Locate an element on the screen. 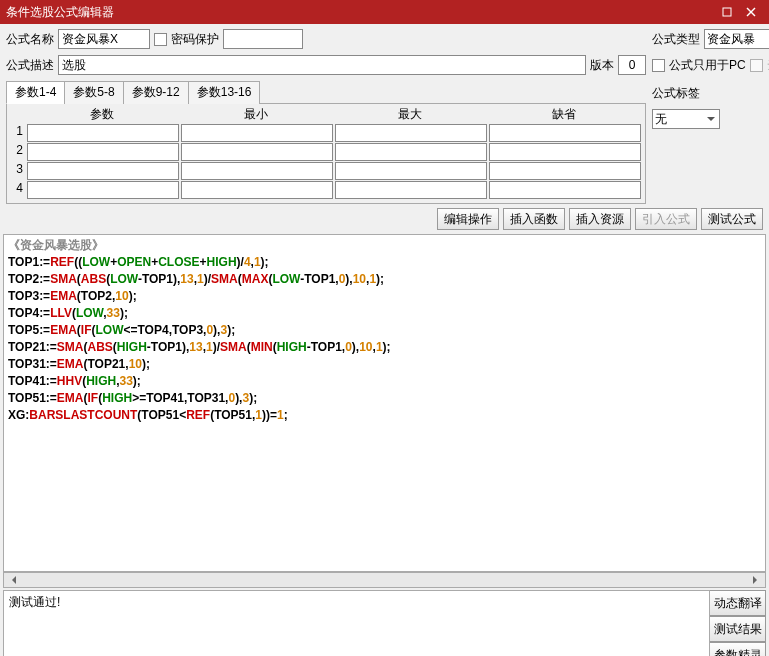 This screenshot has width=769, height=656. side-btn-translate: 动态翻译 is located at coordinates (738, 603).